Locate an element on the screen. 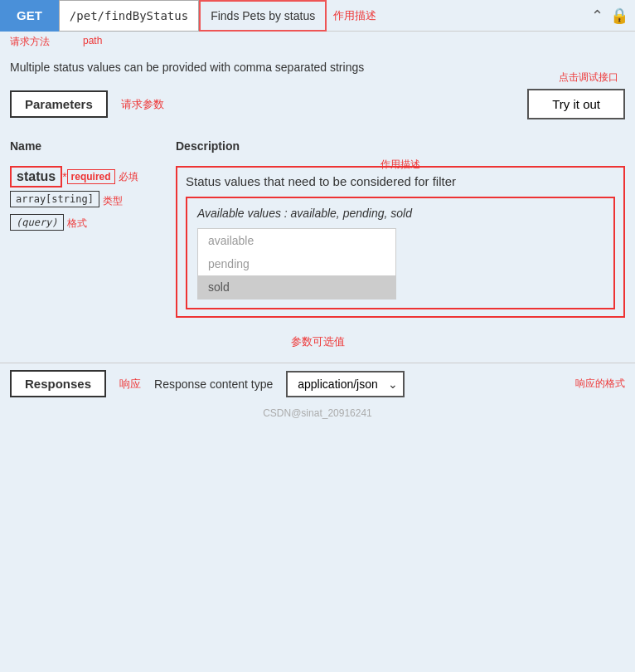 The image size is (635, 672). watermark: CSDN@sinat_20916241 is located at coordinates (318, 412).